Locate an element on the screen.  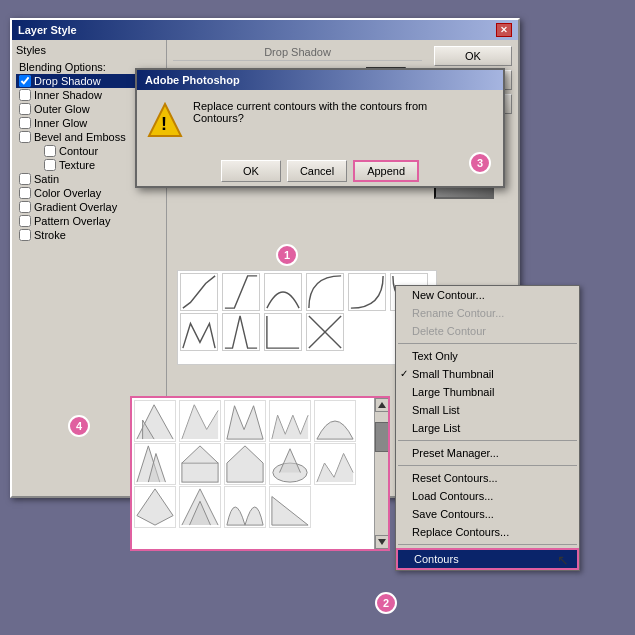
context-rename-contour: Rename Contour... is located at coordinates (488, 313).